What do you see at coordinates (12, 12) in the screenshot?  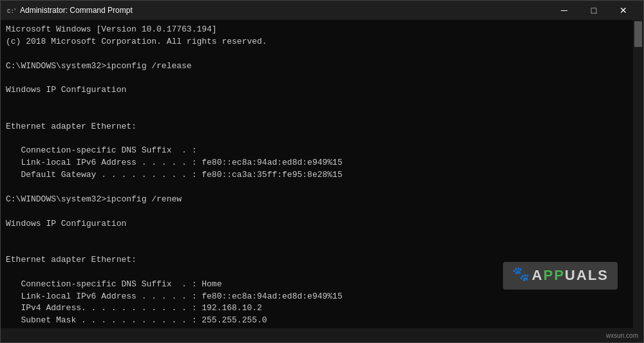 I see `svg-text: C:\` at bounding box center [12, 12].